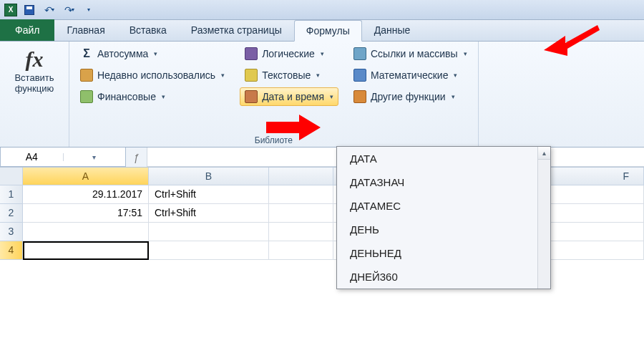 This screenshot has height=358, width=644. What do you see at coordinates (301, 232) in the screenshot?
I see `cell-C3` at bounding box center [301, 232].